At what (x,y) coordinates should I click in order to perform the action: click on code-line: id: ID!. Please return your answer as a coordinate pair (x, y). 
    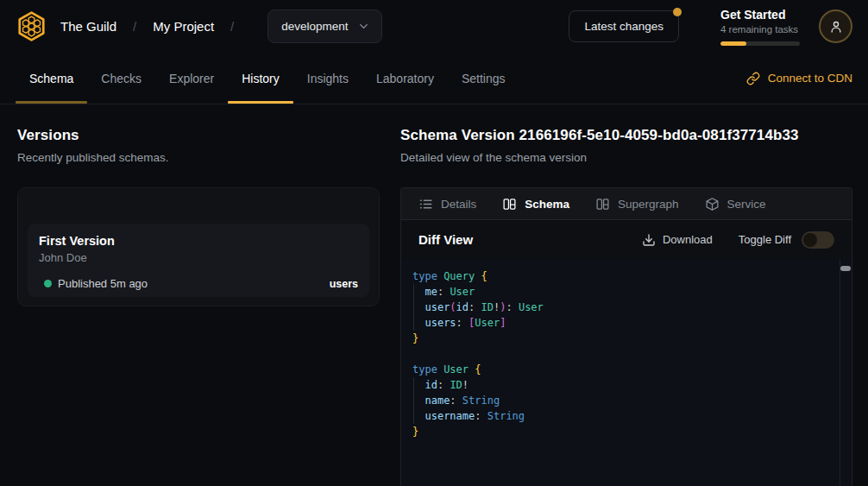
    Looking at the image, I should click on (625, 385).